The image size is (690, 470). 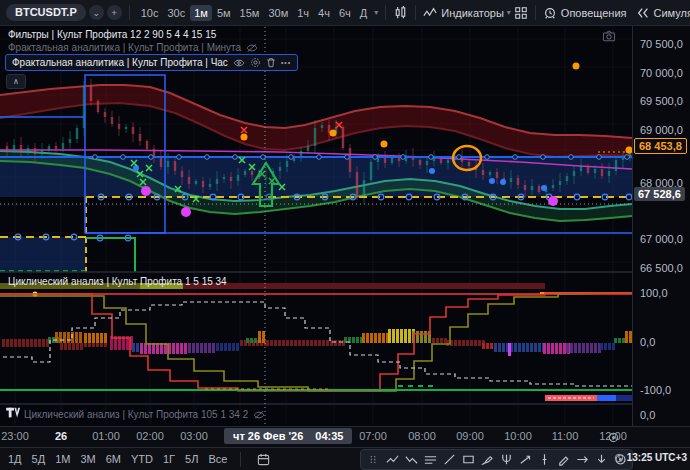 I want to click on settings-icon, so click(x=256, y=62).